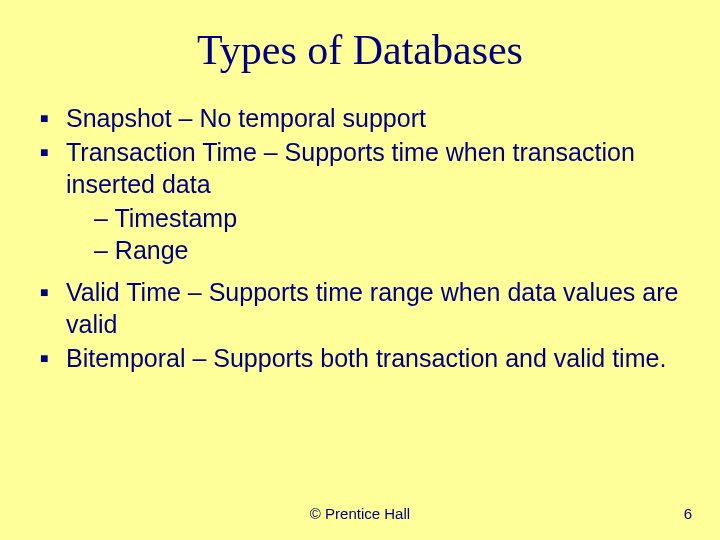 The width and height of the screenshot is (720, 540). What do you see at coordinates (387, 250) in the screenshot?
I see `sub-bullet-item: – Range` at bounding box center [387, 250].